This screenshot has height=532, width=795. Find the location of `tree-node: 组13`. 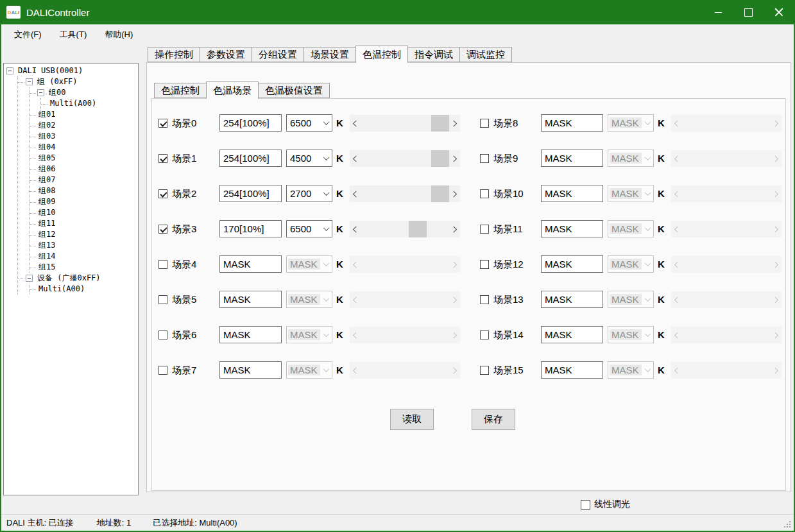

tree-node: 组13 is located at coordinates (83, 245).